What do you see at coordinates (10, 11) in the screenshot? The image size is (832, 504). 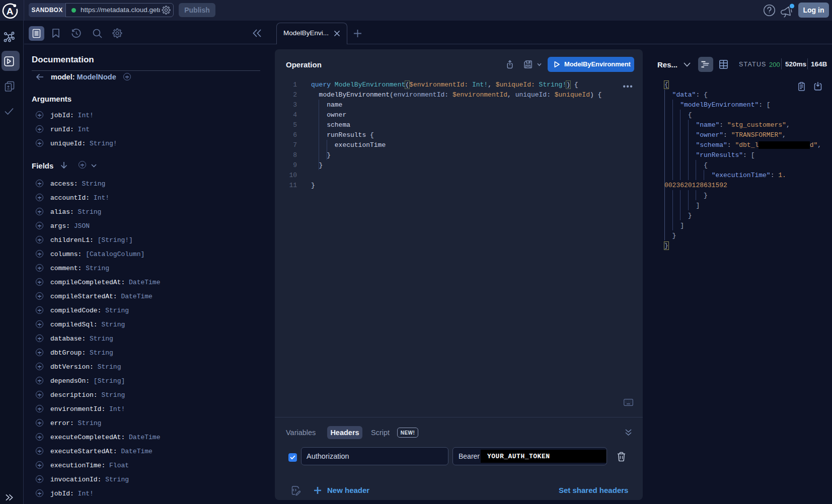 I see `svg-text: A` at bounding box center [10, 11].